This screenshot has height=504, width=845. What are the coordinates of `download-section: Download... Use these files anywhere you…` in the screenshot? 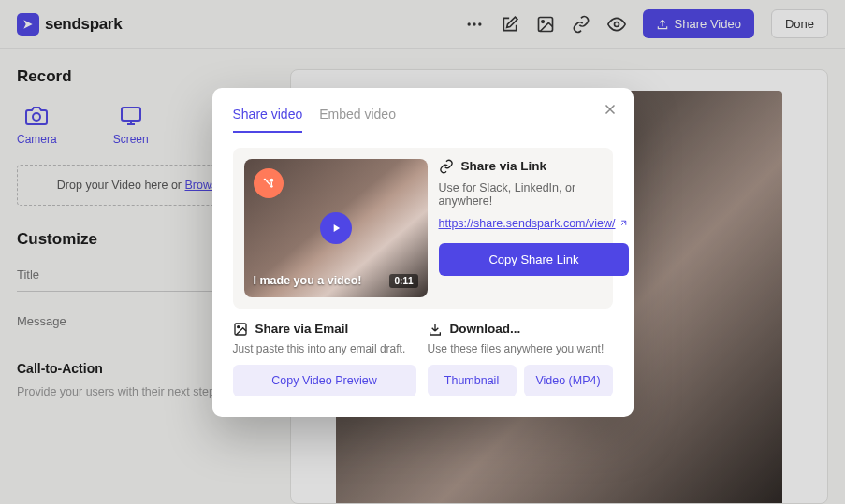 It's located at (520, 359).